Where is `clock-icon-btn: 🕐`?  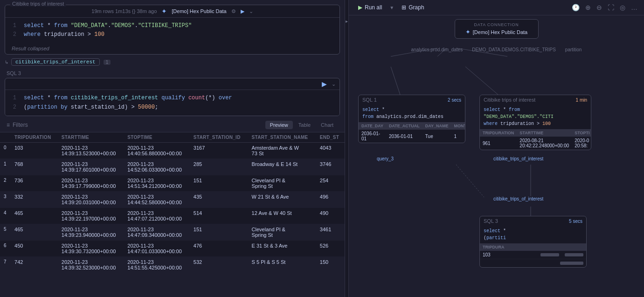
clock-icon-btn: 🕐 is located at coordinates (575, 7).